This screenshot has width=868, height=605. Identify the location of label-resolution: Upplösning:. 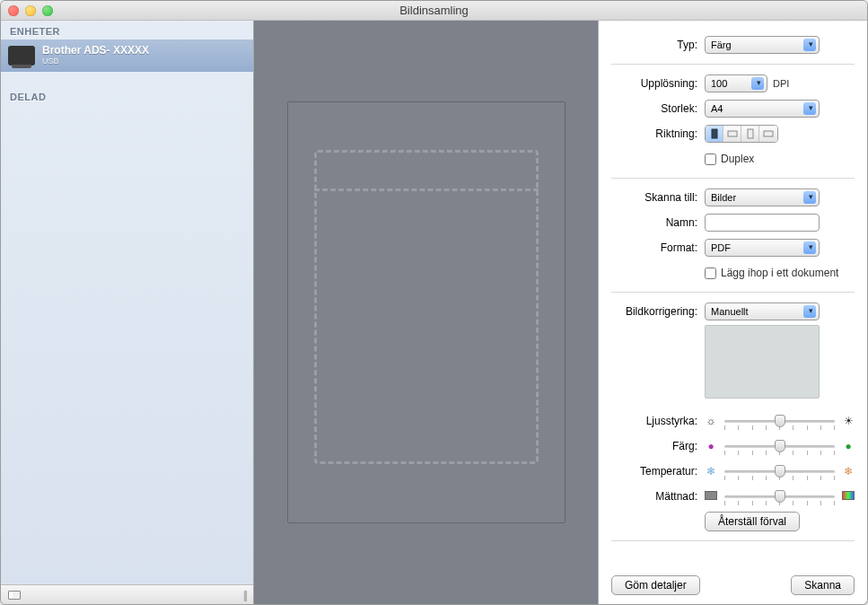
(654, 83).